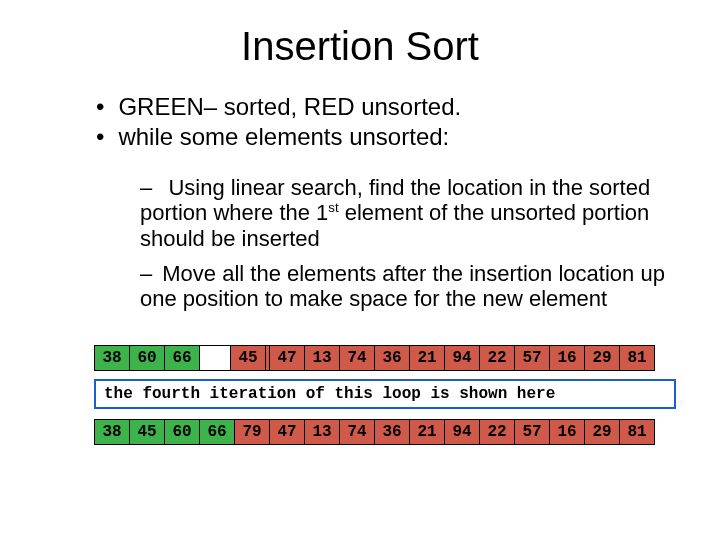  I want to click on bullet-move-elements: Move all the elements after the insertio…, so click(411, 286).